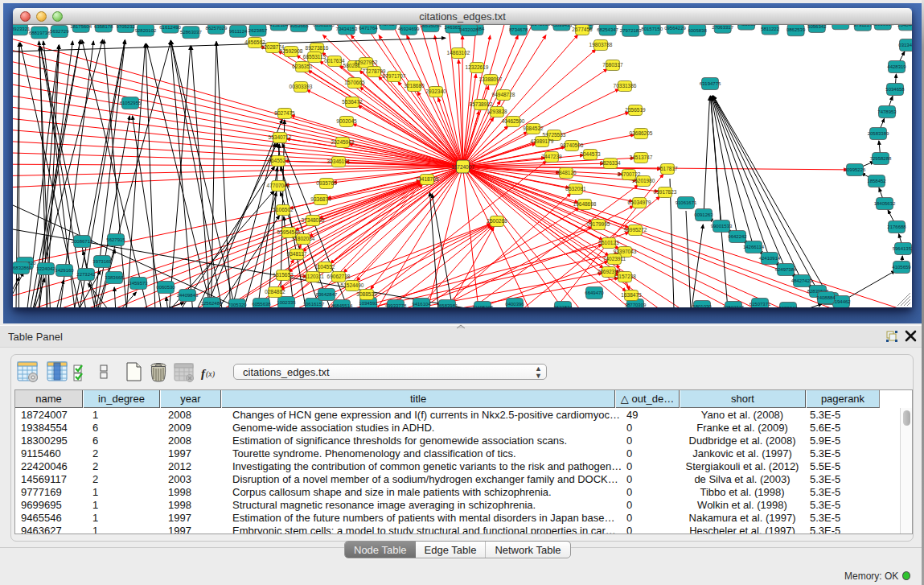 The width and height of the screenshot is (924, 585). I want to click on svg-text: 3088539, so click(367, 295).